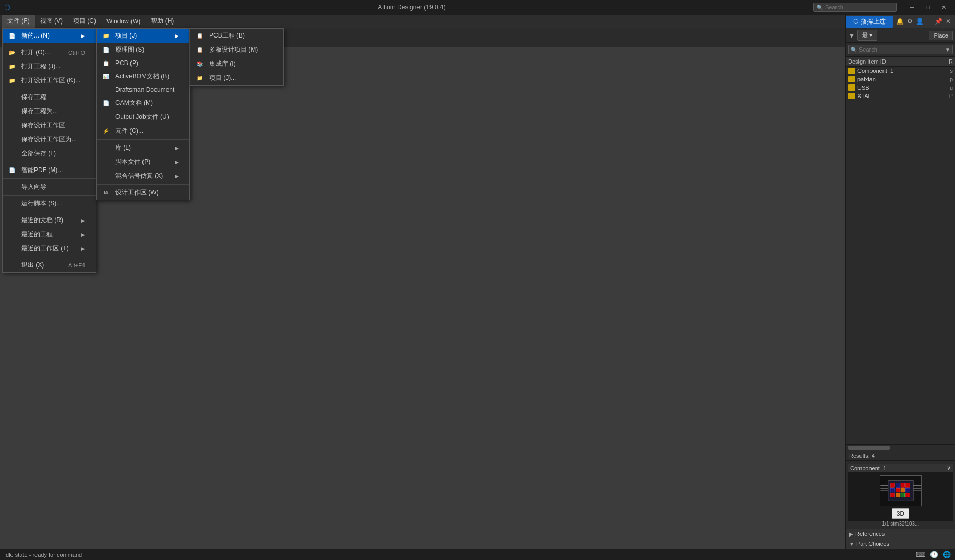 This screenshot has width=955, height=560. I want to click on file-menu-save-project: 保存工程, so click(49, 97).